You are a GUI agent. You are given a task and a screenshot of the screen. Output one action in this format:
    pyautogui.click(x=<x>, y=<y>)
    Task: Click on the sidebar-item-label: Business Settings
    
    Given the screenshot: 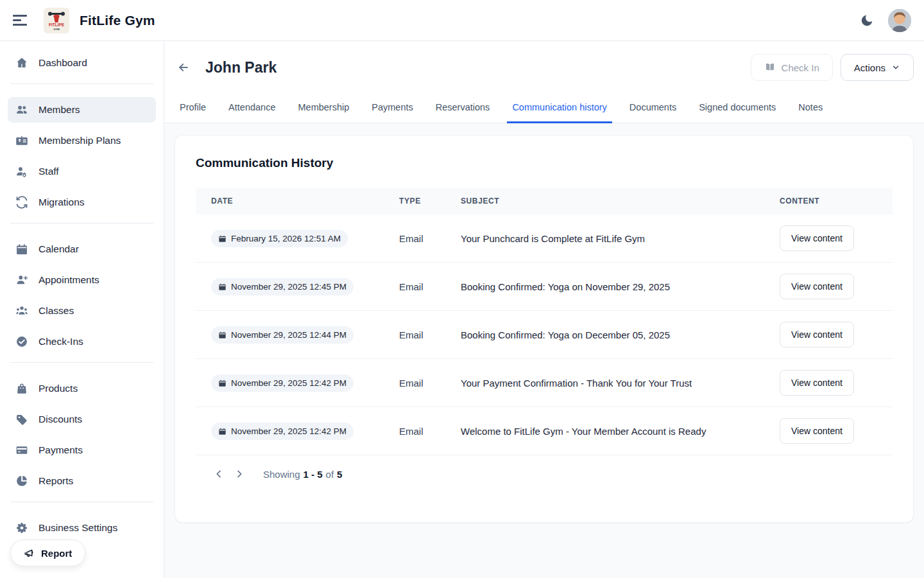 What is the action you would take?
    pyautogui.click(x=78, y=528)
    